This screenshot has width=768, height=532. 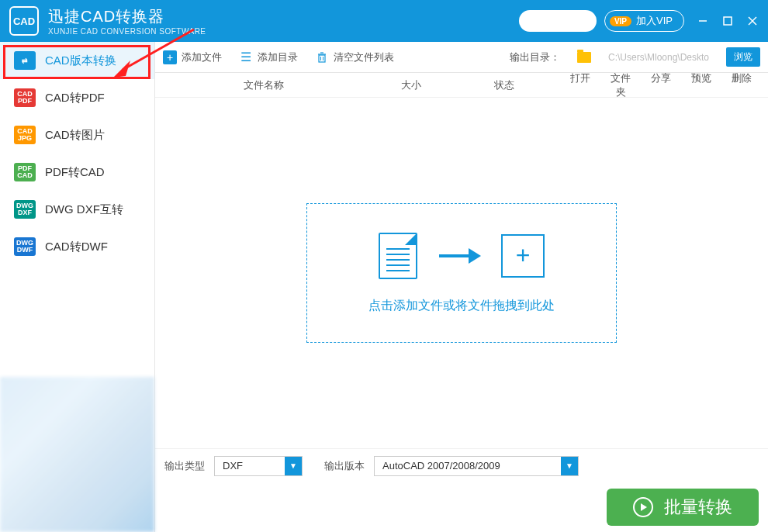 What do you see at coordinates (78, 247) in the screenshot?
I see `sidebar-item-cad-to-dwf: DWGDWF CAD转DWF` at bounding box center [78, 247].